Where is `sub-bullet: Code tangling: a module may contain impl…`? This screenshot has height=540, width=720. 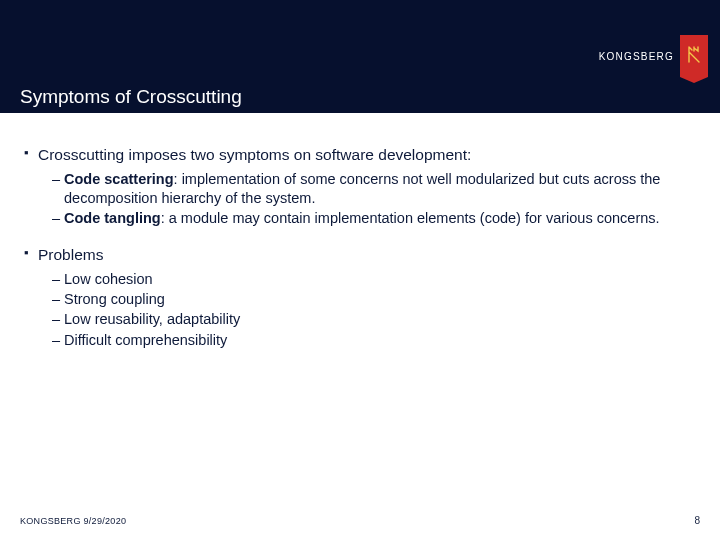 sub-bullet: Code tangling: a module may contain impl… is located at coordinates (374, 218).